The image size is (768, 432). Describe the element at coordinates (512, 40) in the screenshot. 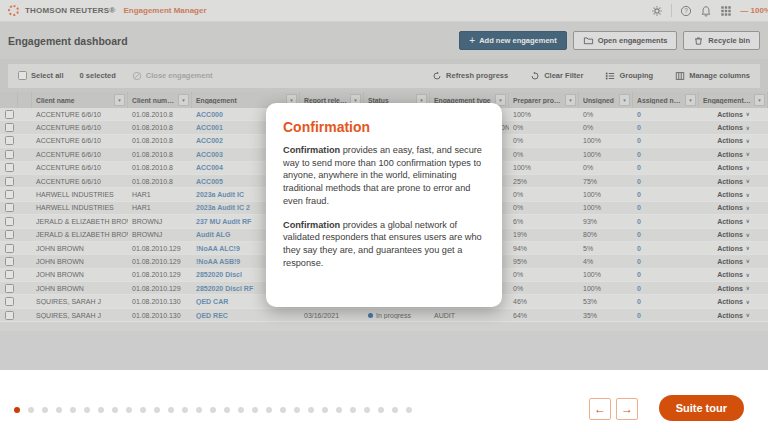

I see `add-new-engagement-button: + Add new engagement` at that location.